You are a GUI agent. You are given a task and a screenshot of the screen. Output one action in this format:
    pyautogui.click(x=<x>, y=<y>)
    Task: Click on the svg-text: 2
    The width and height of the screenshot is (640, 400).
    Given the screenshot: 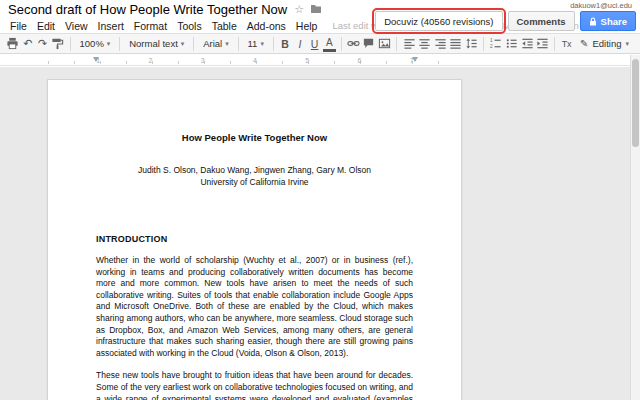 What is the action you would take?
    pyautogui.click(x=492, y=46)
    